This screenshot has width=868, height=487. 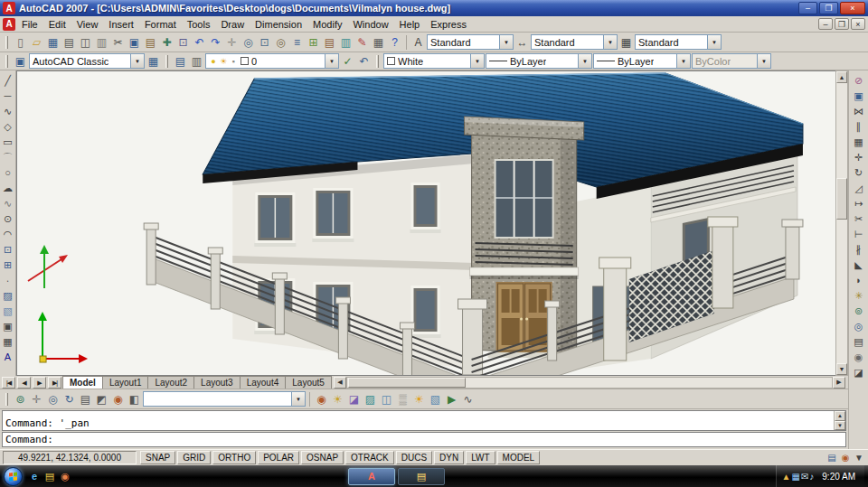 What do you see at coordinates (842, 23) in the screenshot?
I see `doc-restore-button: ❐` at bounding box center [842, 23].